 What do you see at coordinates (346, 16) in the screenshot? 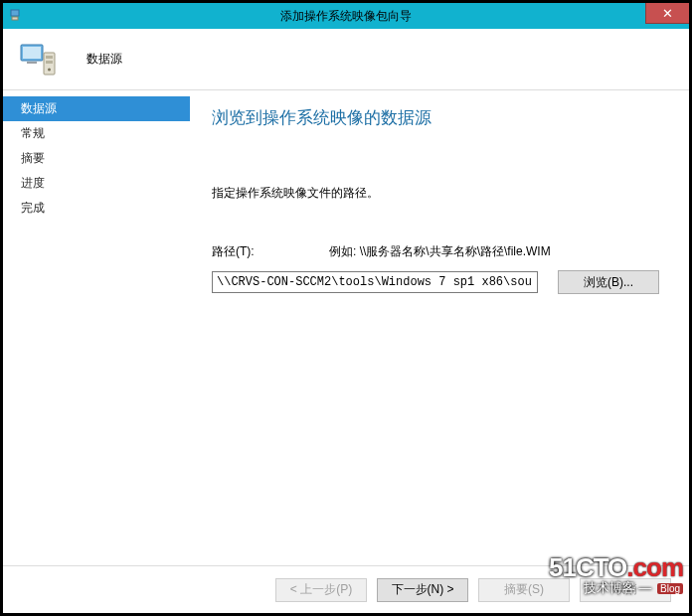
I see `title-bar: 添加操作系统映像包向导 ✕` at bounding box center [346, 16].